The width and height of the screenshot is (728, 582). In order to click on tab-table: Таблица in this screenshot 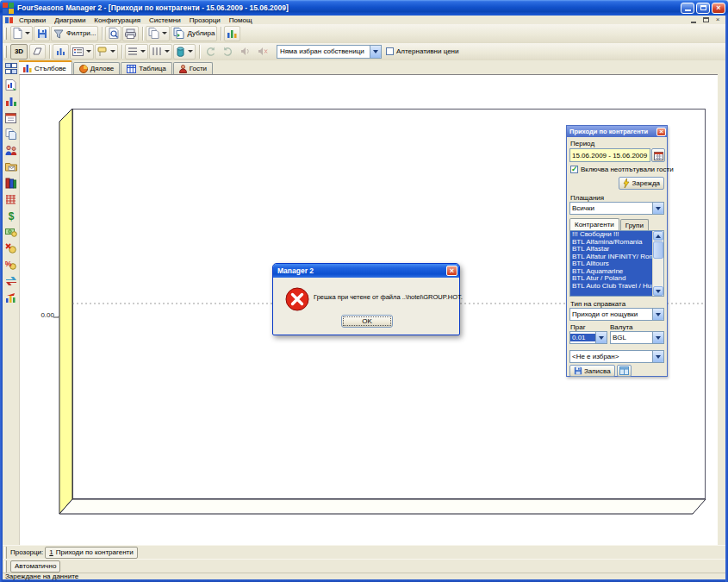, I will do `click(146, 68)`.